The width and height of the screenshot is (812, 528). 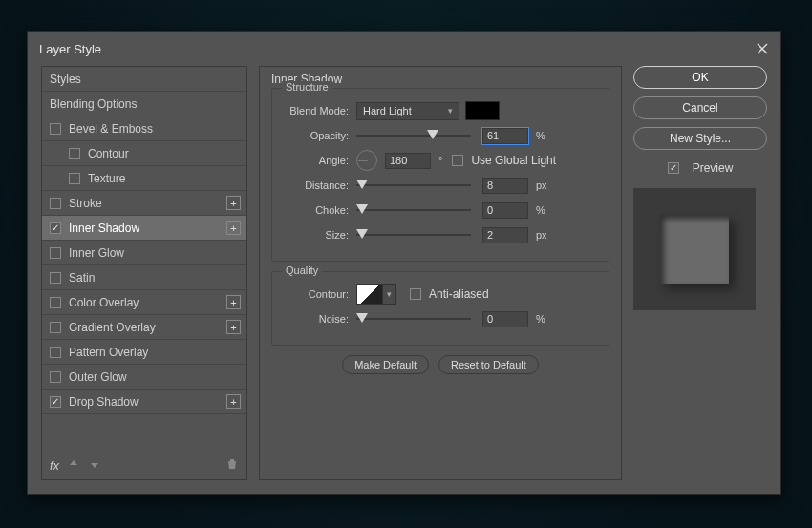 What do you see at coordinates (414, 185) in the screenshot?
I see `distance-slider` at bounding box center [414, 185].